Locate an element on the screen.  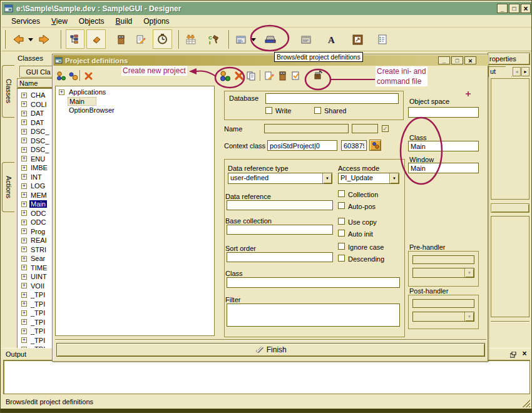
context-class-input is located at coordinates (302, 145).